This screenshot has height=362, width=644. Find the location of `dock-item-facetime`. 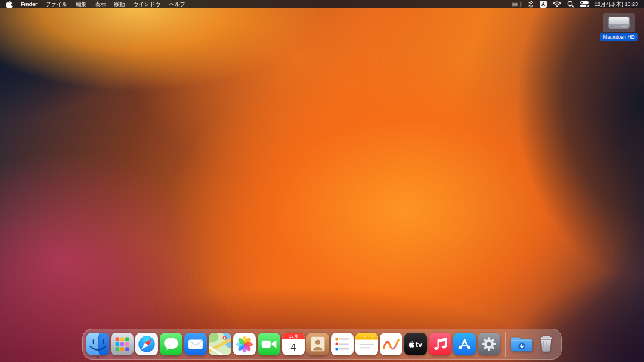

dock-item-facetime is located at coordinates (269, 344).